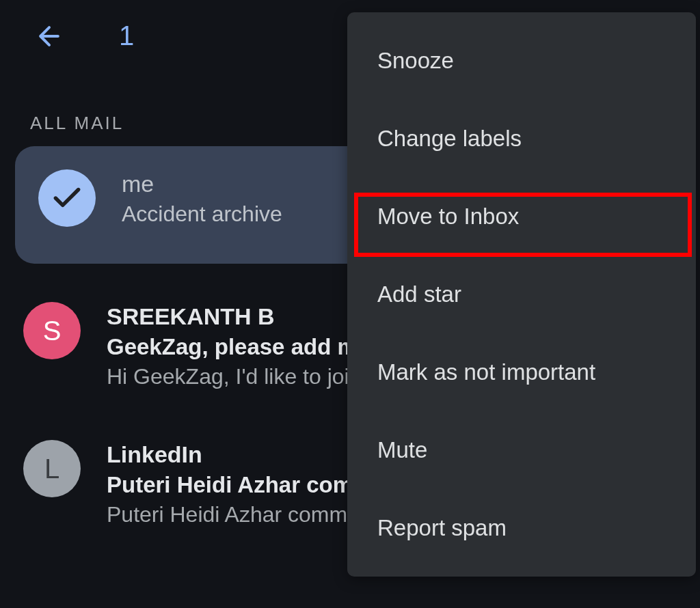 The width and height of the screenshot is (700, 608). Describe the element at coordinates (522, 372) in the screenshot. I see `menu-item-mark-not-important: Mark as not important` at that location.